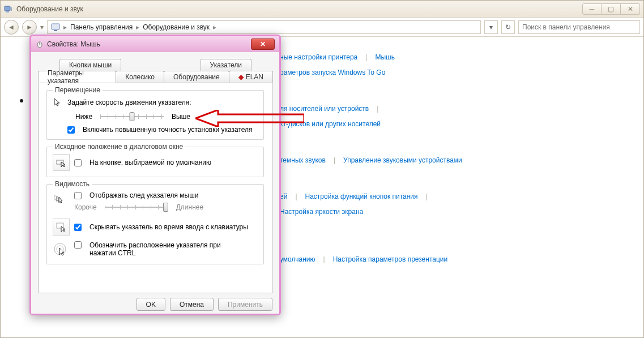  What do you see at coordinates (78, 163) in the screenshot?
I see `snap-to-checkbox` at bounding box center [78, 163].